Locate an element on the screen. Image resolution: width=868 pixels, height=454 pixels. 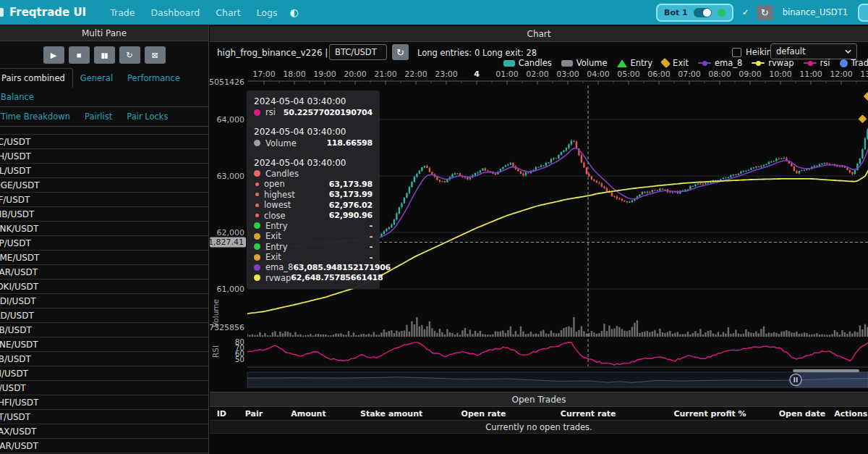
pair-row: ORDI/USDT is located at coordinates (104, 301).